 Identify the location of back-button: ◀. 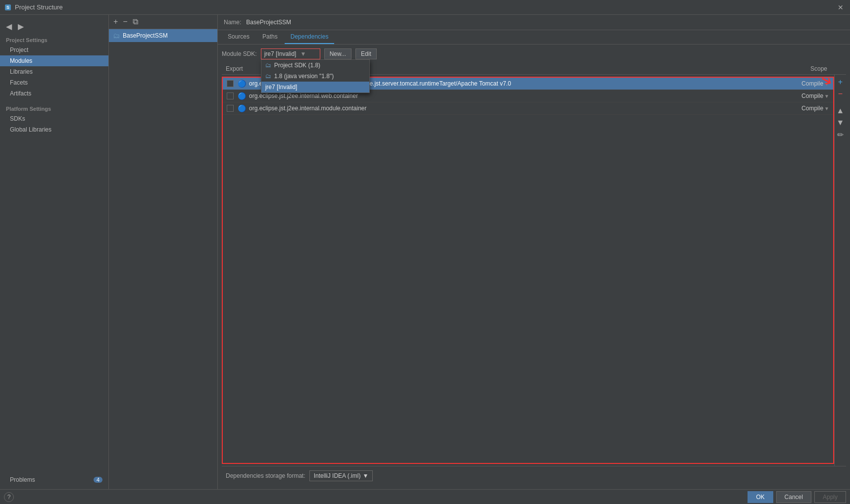
(9, 27).